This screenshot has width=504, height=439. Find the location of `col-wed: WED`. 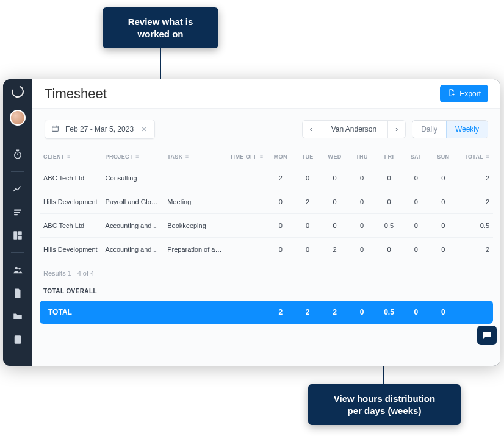

col-wed: WED is located at coordinates (334, 157).